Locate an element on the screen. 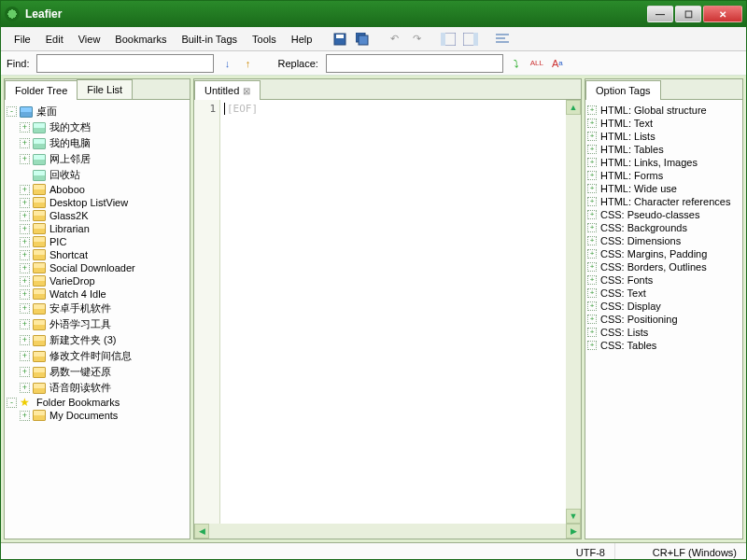 Image resolution: width=747 pixels, height=560 pixels. tree-root-bookmarks: -★Folder Bookmarks is located at coordinates (97, 402).